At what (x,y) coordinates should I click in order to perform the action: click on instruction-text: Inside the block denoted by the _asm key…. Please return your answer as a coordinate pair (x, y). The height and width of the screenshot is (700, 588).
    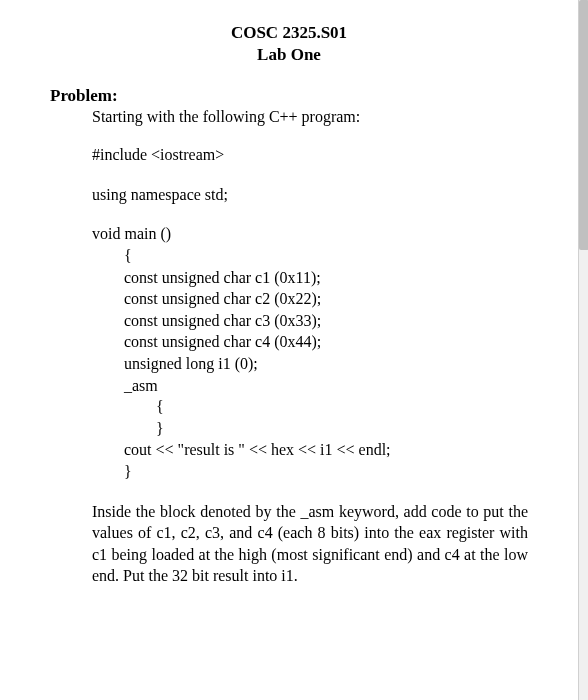
    Looking at the image, I should click on (310, 544).